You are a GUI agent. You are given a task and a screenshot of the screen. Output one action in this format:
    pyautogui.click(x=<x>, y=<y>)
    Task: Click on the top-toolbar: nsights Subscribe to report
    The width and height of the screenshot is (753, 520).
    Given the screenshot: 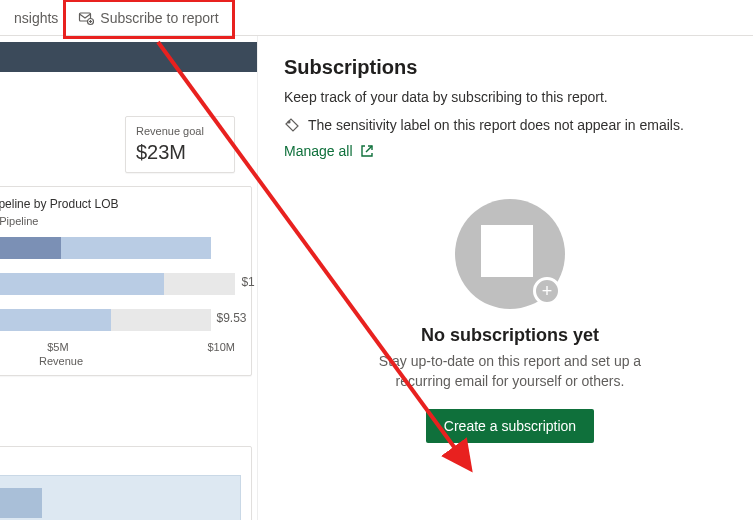 What is the action you would take?
    pyautogui.click(x=376, y=18)
    